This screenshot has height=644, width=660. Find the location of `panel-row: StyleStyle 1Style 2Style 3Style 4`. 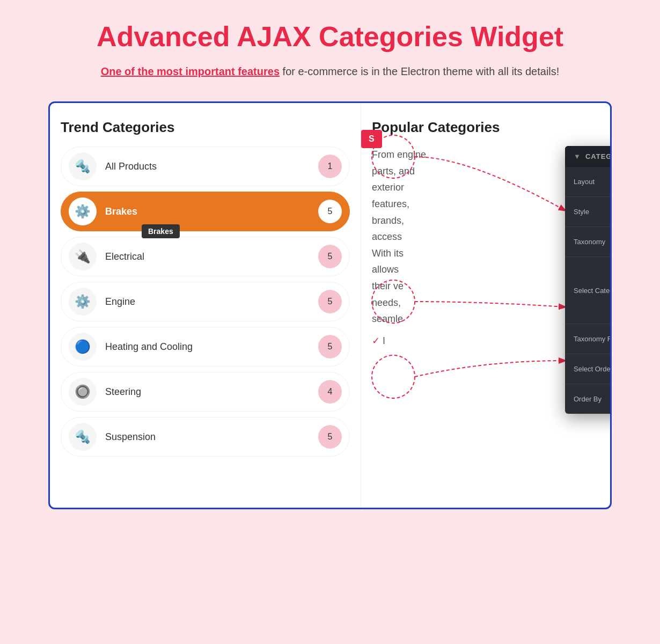

panel-row: StyleStyle 1Style 2Style 3Style 4 is located at coordinates (588, 212).